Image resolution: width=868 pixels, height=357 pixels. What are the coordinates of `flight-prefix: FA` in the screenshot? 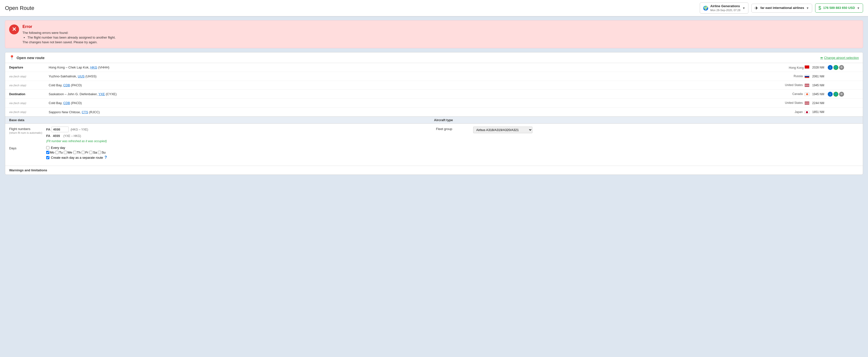 It's located at (49, 129).